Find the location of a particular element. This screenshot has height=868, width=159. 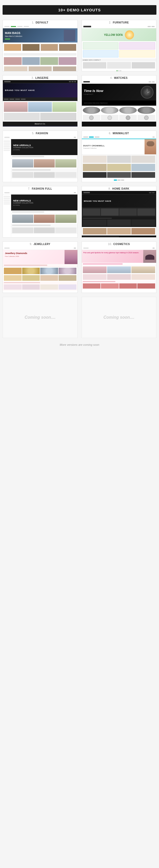

demo-jewellery-screen: Jewellery Diamonds Fine Collection 2016 is located at coordinates (40, 270).